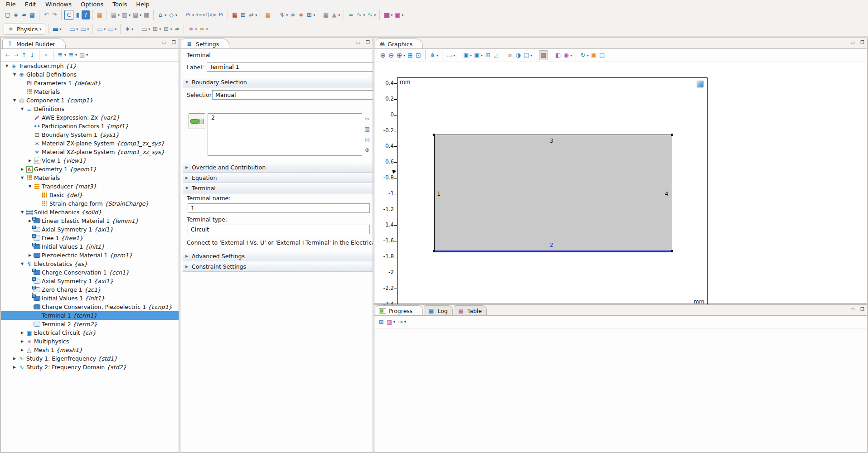  I want to click on mesh-menu-icon: ▲, so click(334, 15).